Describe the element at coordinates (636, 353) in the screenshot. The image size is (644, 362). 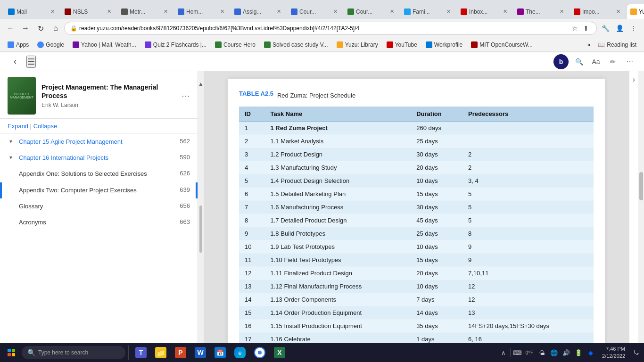
I see `notification-button: 🗨` at that location.